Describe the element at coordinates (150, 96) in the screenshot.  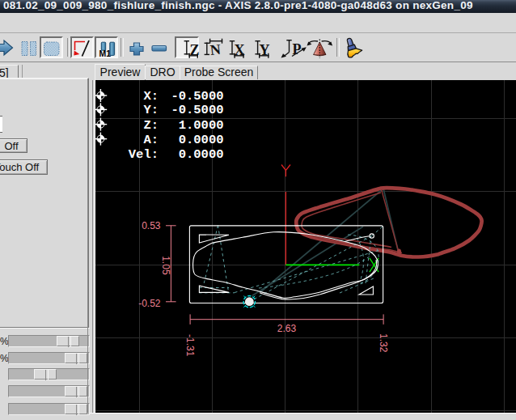
I see `svg-text: X:` at that location.